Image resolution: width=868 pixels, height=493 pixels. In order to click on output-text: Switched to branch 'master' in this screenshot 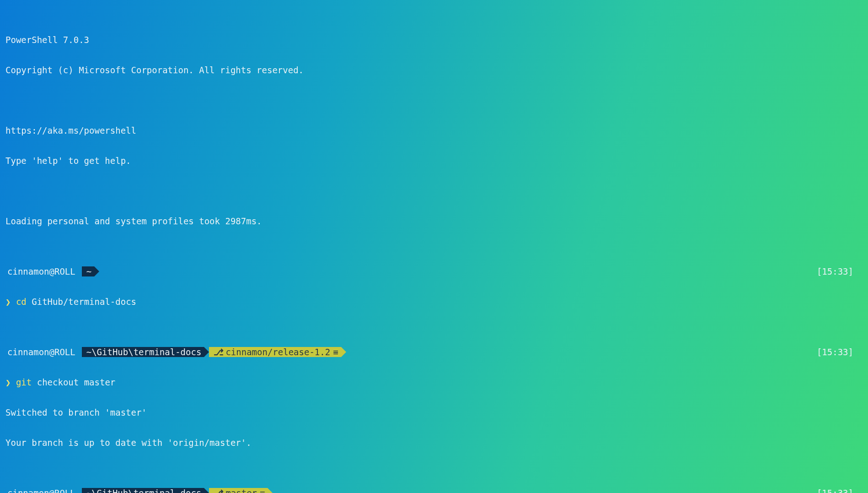, I will do `click(76, 412)`.